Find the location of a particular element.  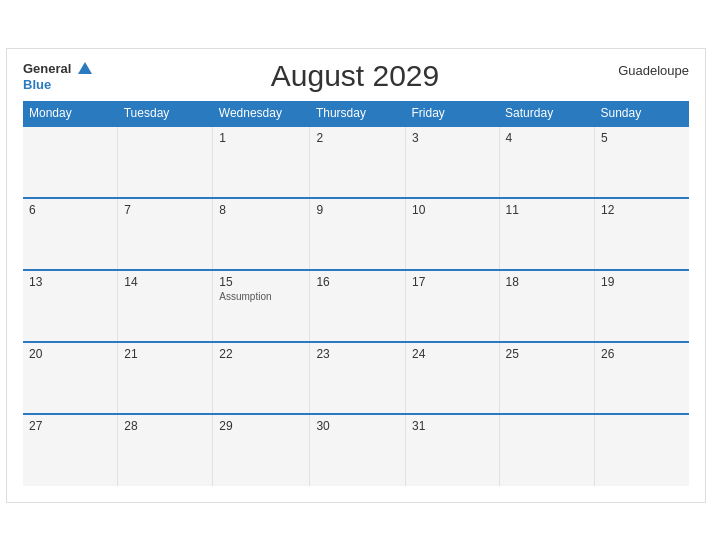

calendar-cell: 3 is located at coordinates (452, 162).